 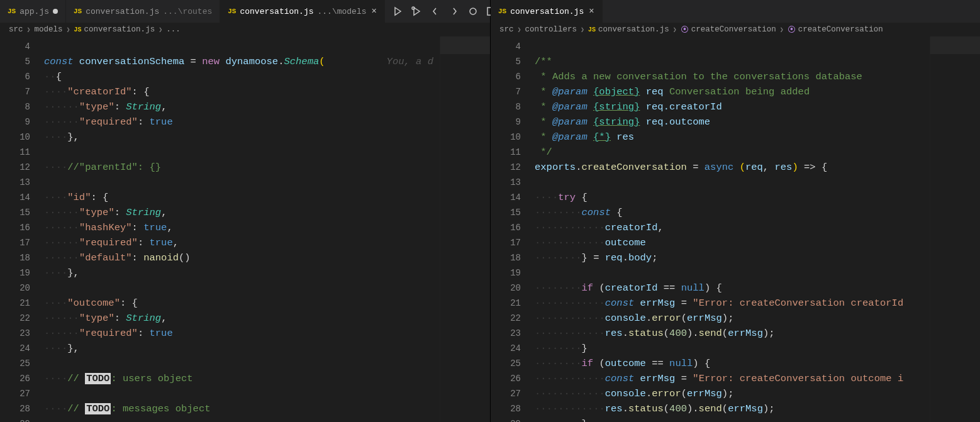 I want to click on code-line: ····"outcome": {, so click(x=267, y=303).